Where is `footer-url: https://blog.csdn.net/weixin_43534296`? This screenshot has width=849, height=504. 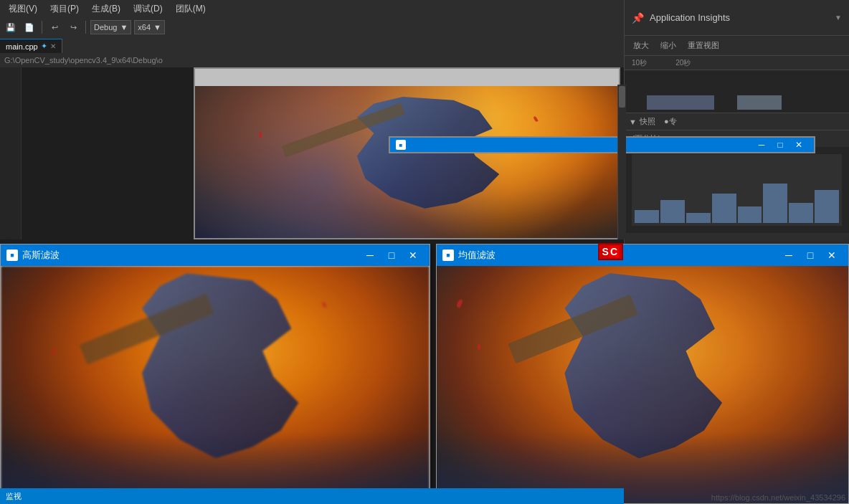 footer-url: https://blog.csdn.net/weixin_43534296 is located at coordinates (779, 498).